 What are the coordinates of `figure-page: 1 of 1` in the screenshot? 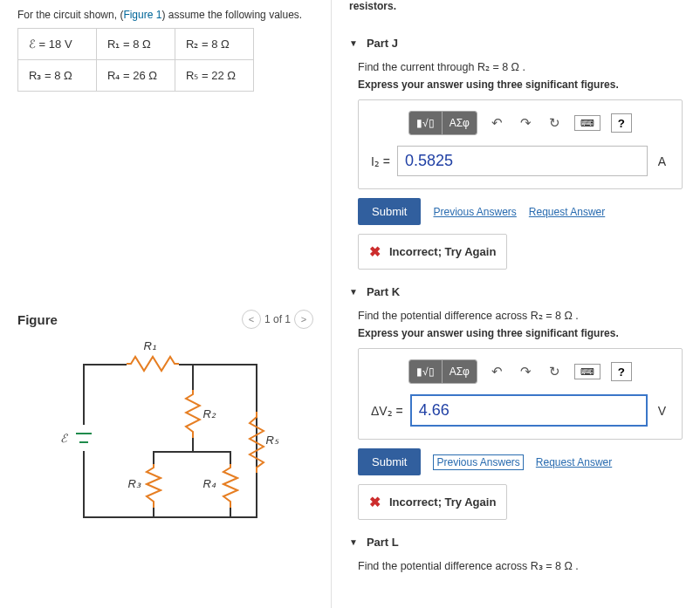 It's located at (278, 319).